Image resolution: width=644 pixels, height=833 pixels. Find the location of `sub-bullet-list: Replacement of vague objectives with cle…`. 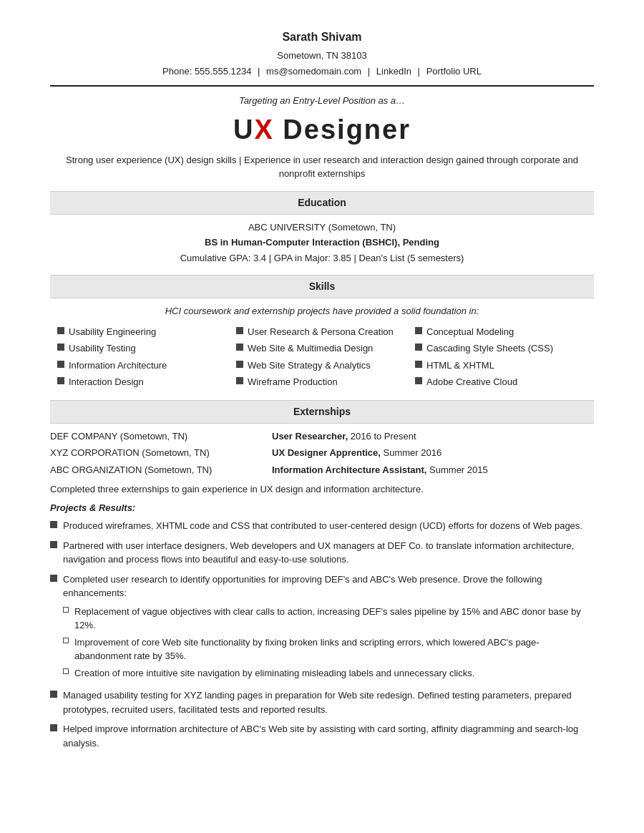

sub-bullet-list: Replacement of vague objectives with cle… is located at coordinates (328, 643).